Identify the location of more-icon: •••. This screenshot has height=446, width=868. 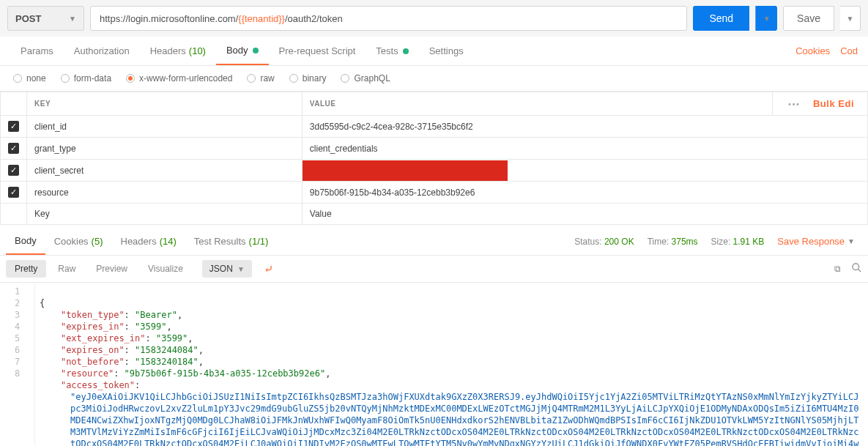
(794, 104).